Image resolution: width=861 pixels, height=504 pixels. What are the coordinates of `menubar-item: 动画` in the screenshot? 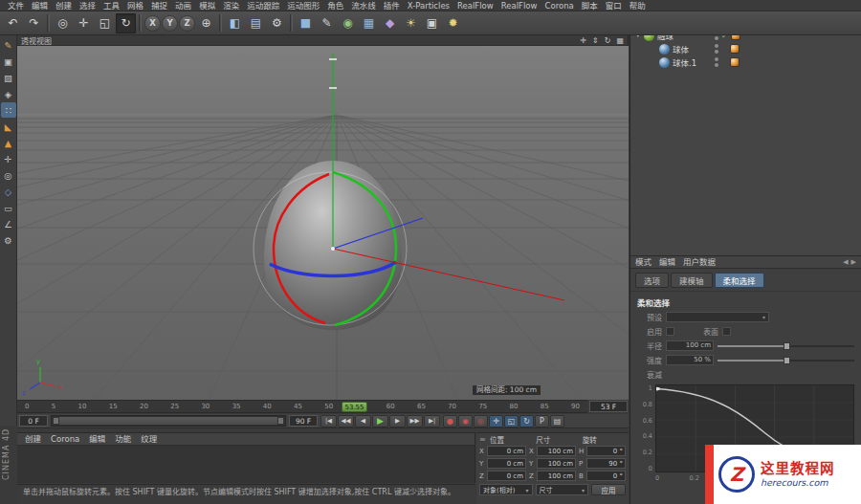 It's located at (184, 6).